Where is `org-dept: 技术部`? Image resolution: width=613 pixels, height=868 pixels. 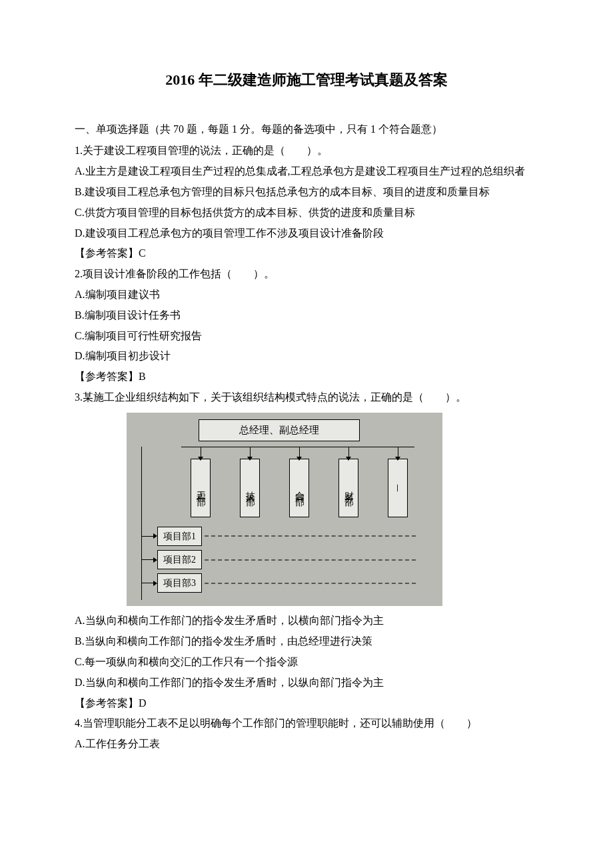 org-dept: 技术部 is located at coordinates (250, 488).